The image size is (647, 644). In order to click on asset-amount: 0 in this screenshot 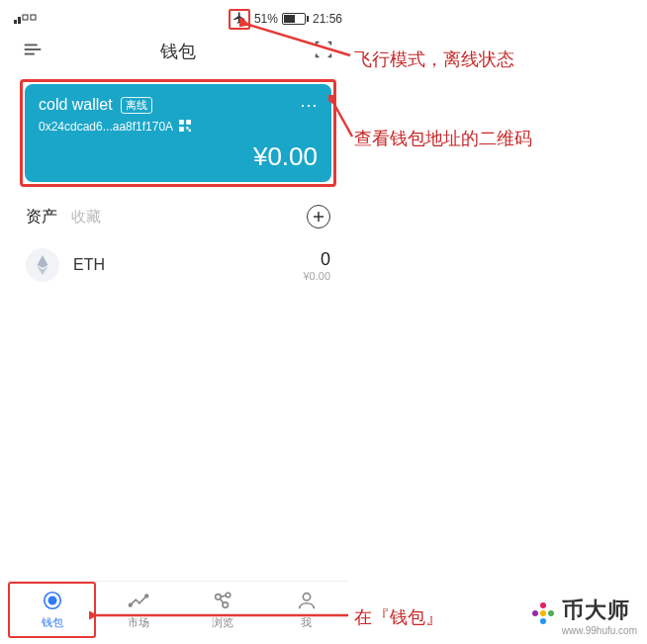, I will do `click(317, 259)`.